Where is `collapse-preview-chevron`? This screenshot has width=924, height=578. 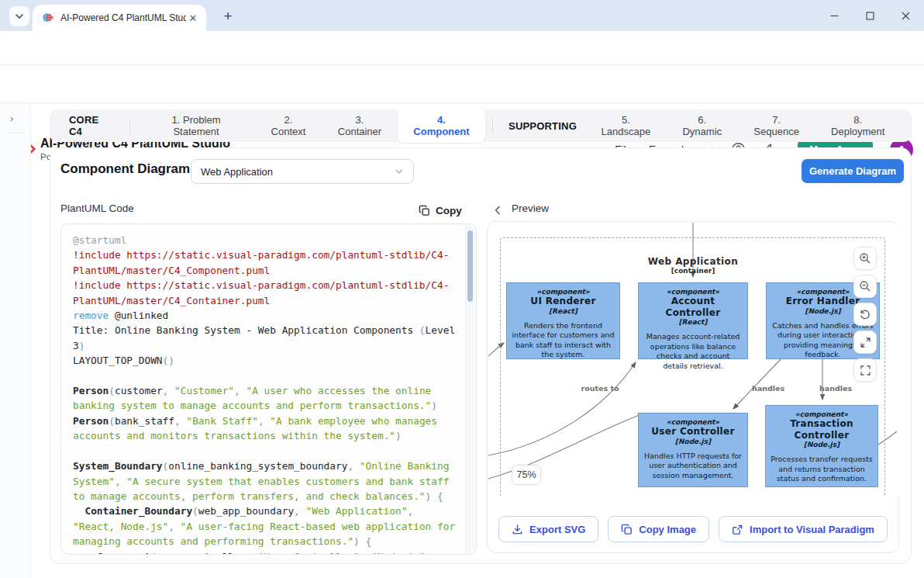 collapse-preview-chevron is located at coordinates (498, 211).